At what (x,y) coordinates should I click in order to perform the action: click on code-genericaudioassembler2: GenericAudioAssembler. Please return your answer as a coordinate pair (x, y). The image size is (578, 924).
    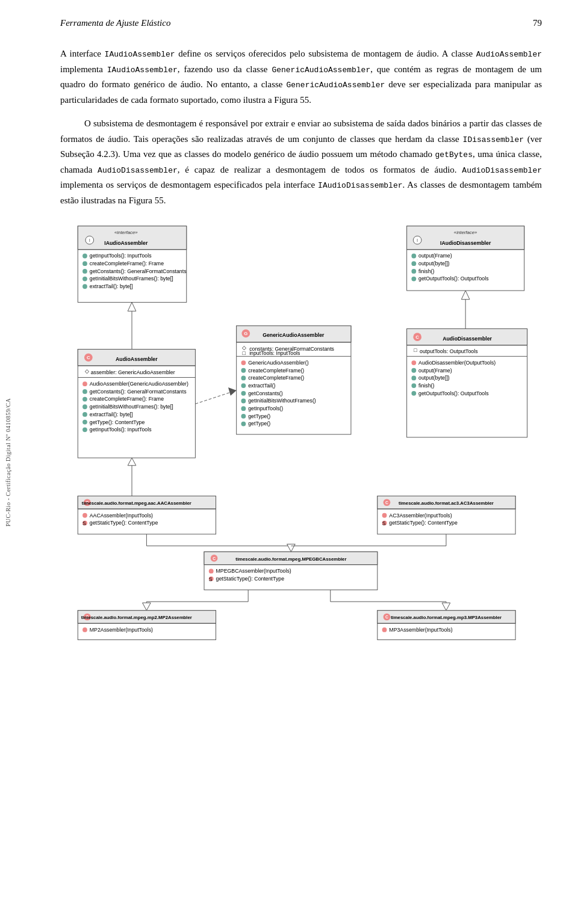
    Looking at the image, I should click on (335, 85).